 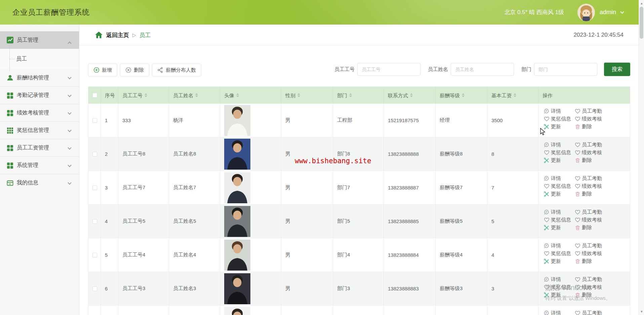 I want to click on sidebar-item-4: 奖惩信息管理, so click(x=40, y=130).